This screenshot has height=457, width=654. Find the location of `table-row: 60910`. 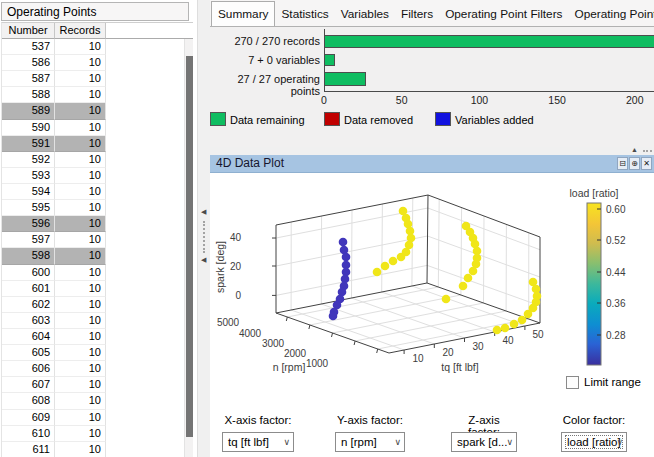

table-row: 60910 is located at coordinates (98, 418).